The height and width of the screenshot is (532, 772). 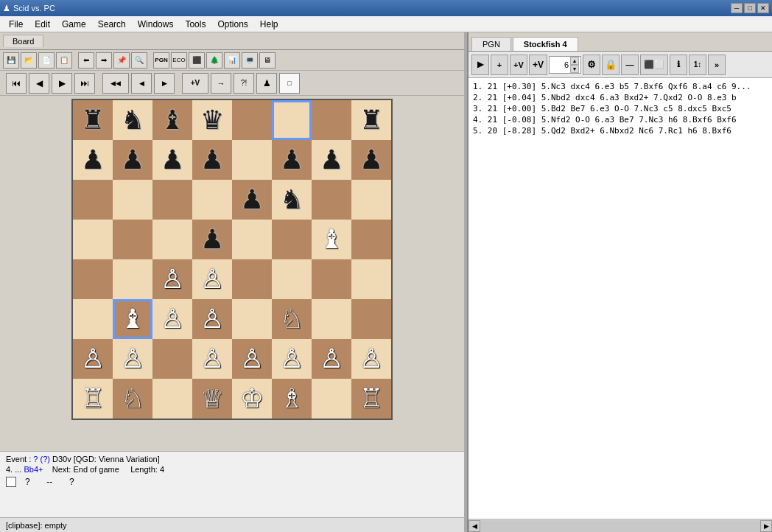 What do you see at coordinates (575, 69) in the screenshot?
I see `depth-down-btn: ▼` at bounding box center [575, 69].